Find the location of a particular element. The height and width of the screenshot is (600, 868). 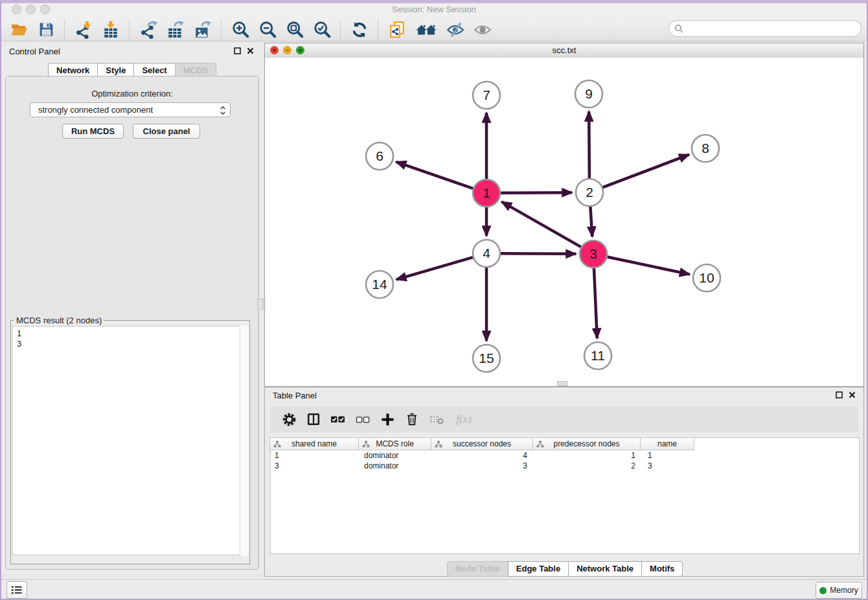

home-icon is located at coordinates (426, 30).